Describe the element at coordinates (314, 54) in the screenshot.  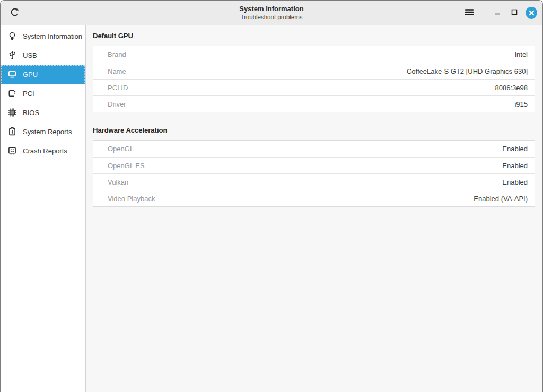
I see `table-row: Brand Intel` at that location.